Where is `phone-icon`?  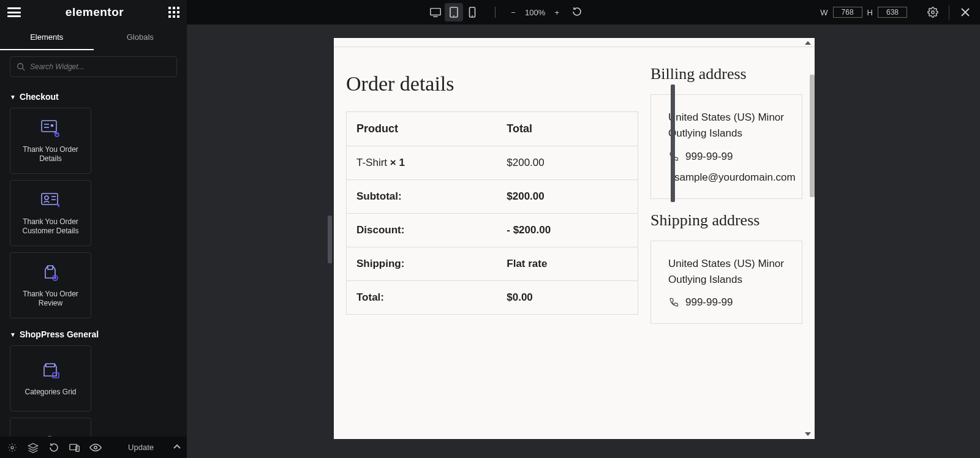
phone-icon is located at coordinates (674, 302).